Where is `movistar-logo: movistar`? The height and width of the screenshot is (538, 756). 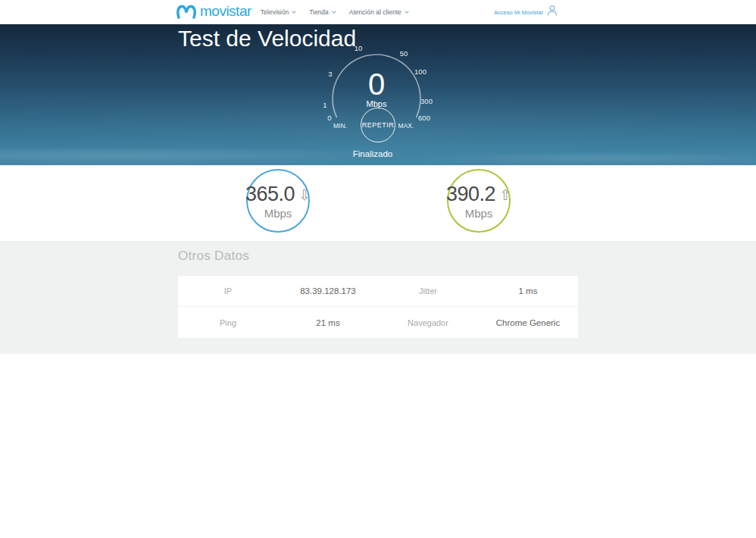
movistar-logo: movistar is located at coordinates (214, 12).